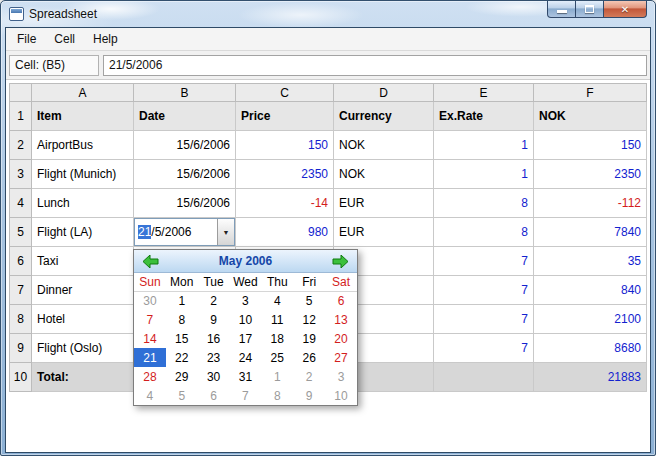  Describe the element at coordinates (285, 146) in the screenshot. I see `cell-C2: 150` at that location.